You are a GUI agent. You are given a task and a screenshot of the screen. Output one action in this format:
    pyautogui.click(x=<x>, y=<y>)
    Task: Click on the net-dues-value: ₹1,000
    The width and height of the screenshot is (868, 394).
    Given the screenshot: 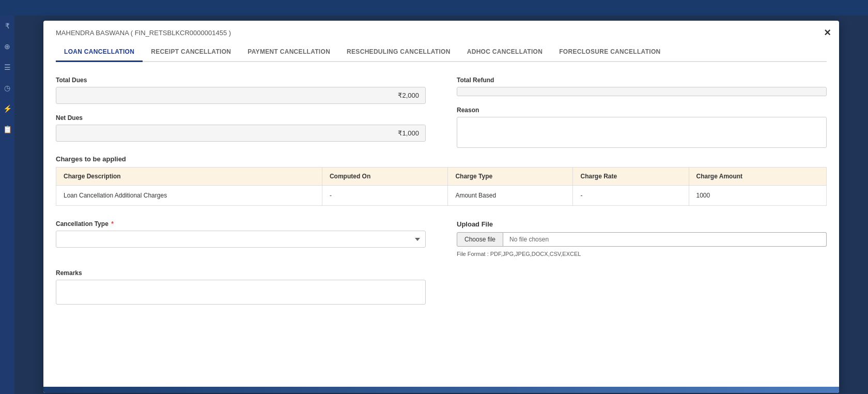 What is the action you would take?
    pyautogui.click(x=241, y=133)
    